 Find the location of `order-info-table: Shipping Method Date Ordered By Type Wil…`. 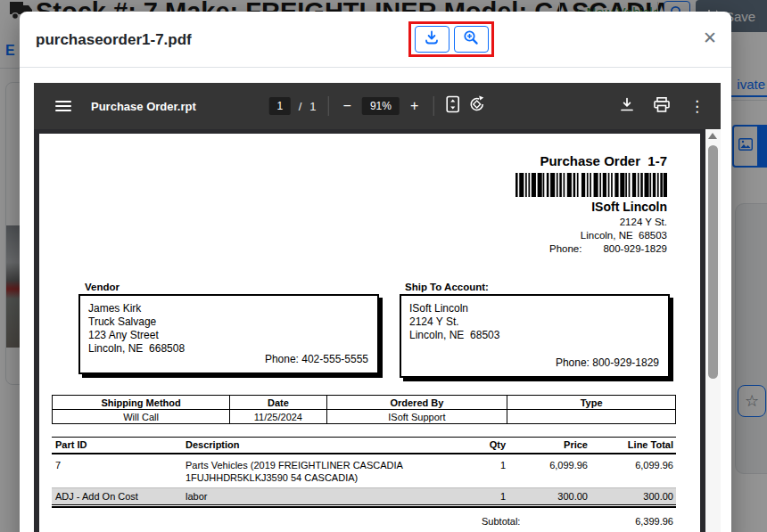

order-info-table: Shipping Method Date Ordered By Type Wil… is located at coordinates (364, 410).